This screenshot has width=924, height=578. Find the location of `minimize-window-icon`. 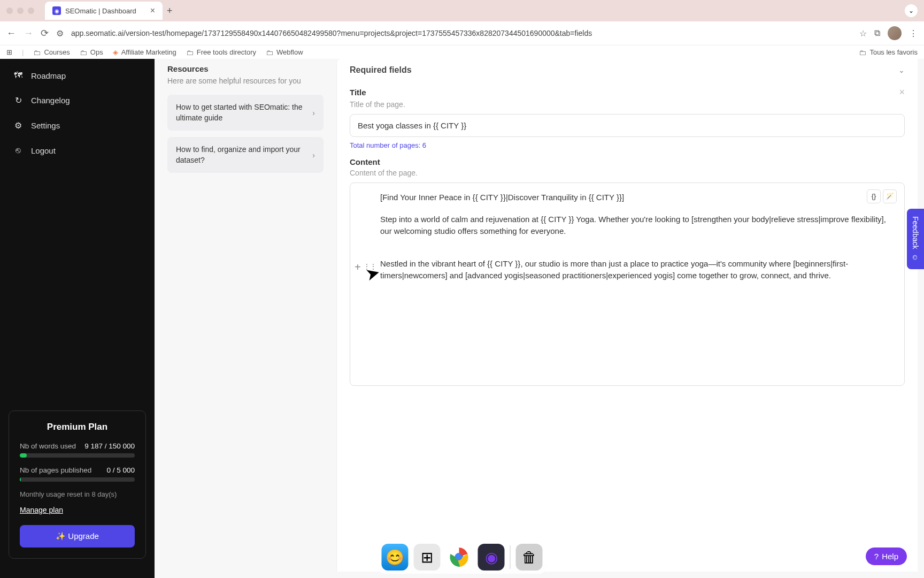

minimize-window-icon is located at coordinates (20, 11).